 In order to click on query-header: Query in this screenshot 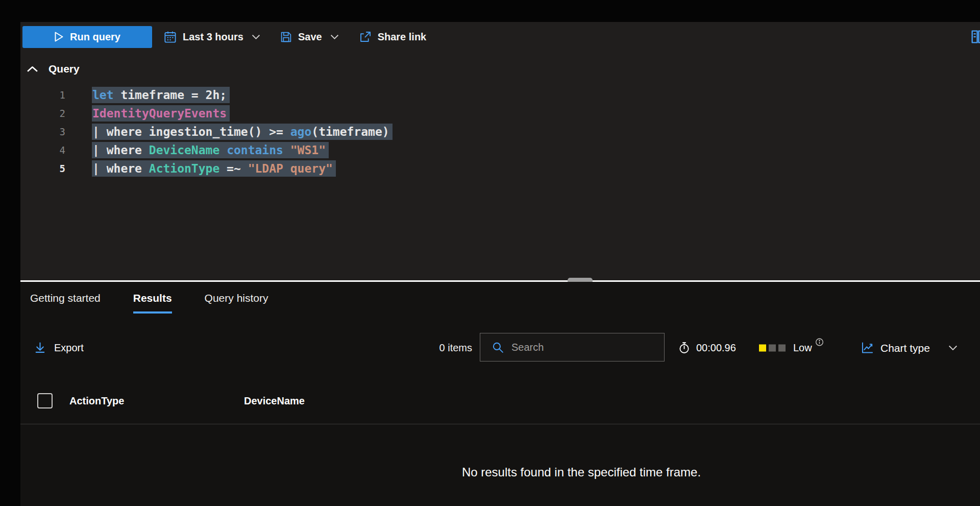, I will do `click(500, 69)`.